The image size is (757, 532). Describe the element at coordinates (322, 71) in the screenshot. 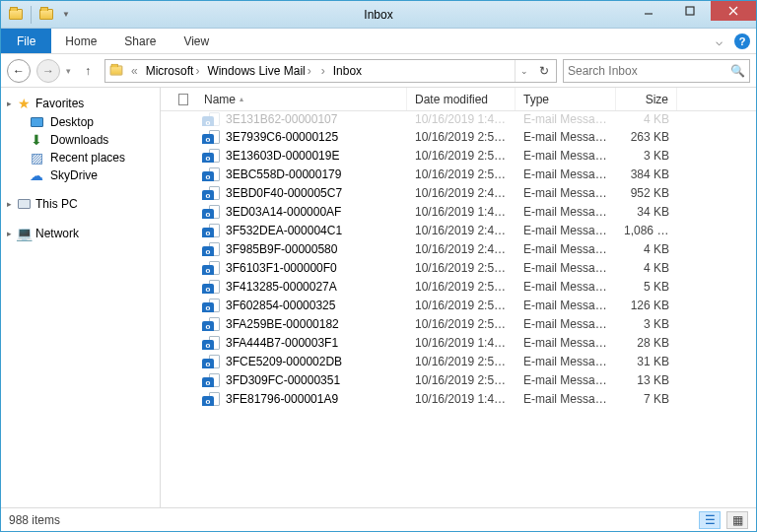

I see `breadcrumb-seg: ›` at that location.